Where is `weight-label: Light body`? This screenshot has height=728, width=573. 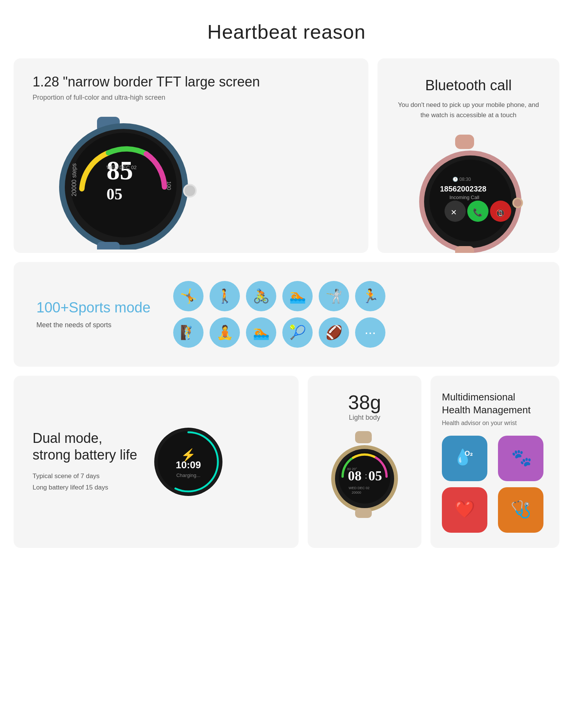 weight-label: Light body is located at coordinates (365, 418).